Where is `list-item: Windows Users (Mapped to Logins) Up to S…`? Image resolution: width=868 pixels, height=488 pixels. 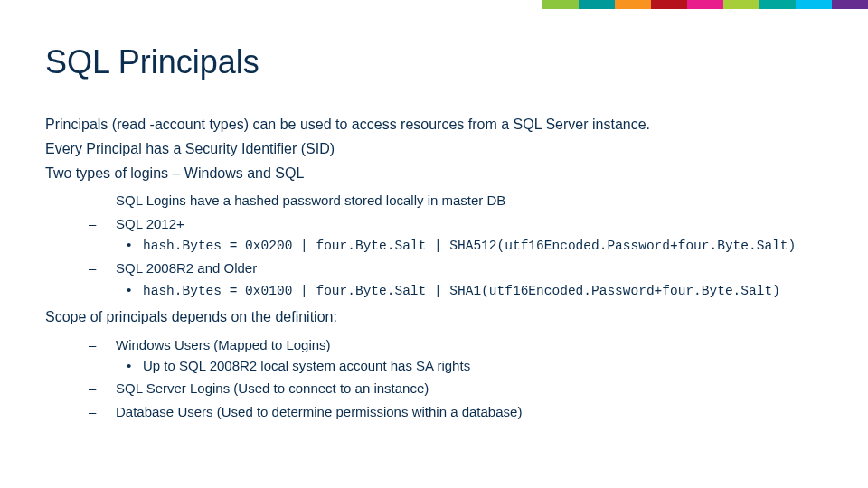
list-item: Windows Users (Mapped to Logins) Up to S… is located at coordinates (434, 356).